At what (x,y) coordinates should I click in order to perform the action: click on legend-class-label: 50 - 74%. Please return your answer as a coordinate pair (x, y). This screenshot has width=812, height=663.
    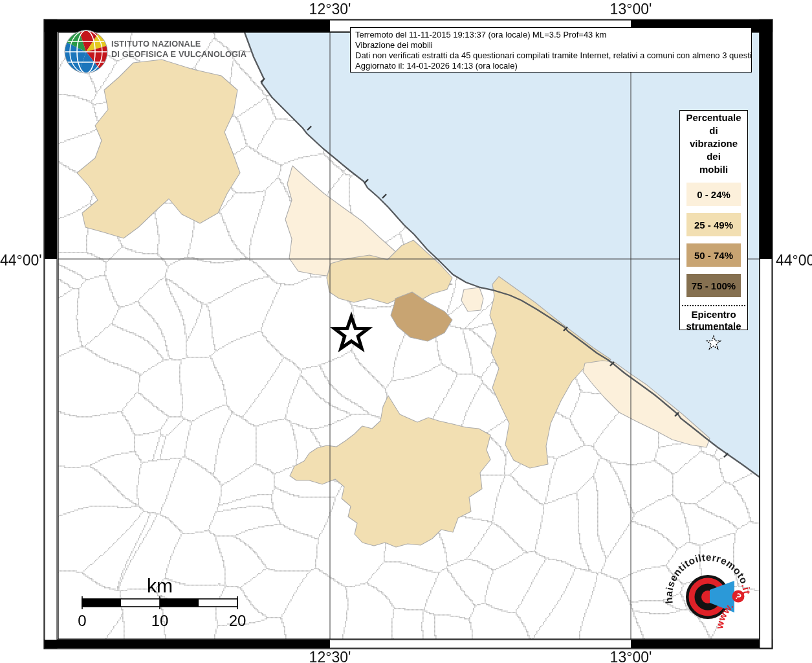
    Looking at the image, I should click on (714, 255).